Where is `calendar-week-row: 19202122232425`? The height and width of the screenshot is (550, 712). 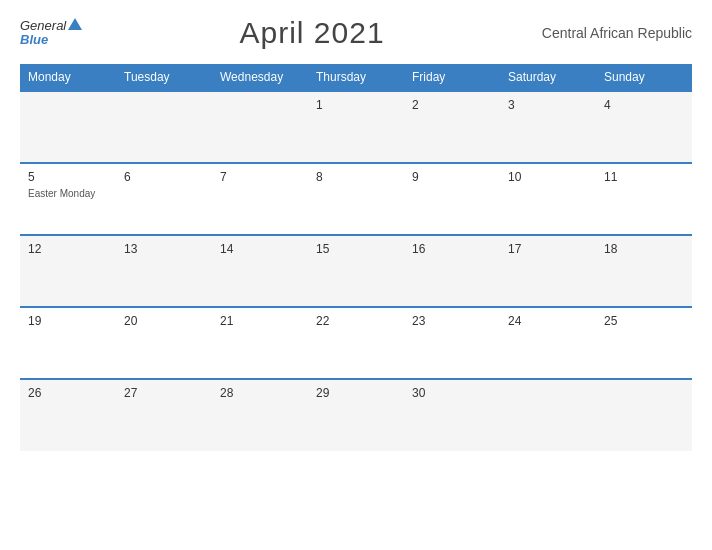 calendar-week-row: 19202122232425 is located at coordinates (356, 343).